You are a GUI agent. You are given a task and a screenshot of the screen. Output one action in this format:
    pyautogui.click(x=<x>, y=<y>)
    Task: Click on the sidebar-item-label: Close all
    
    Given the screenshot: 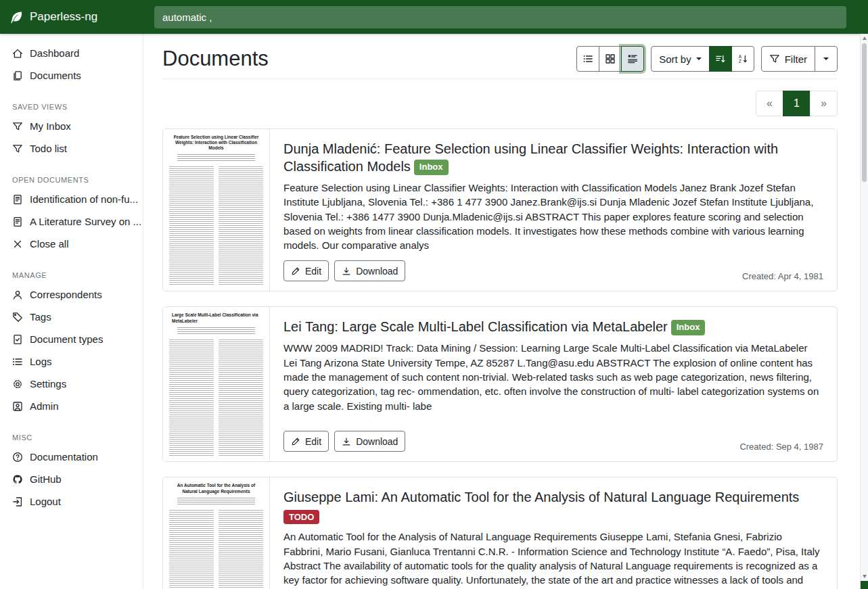 What is the action you would take?
    pyautogui.click(x=49, y=243)
    